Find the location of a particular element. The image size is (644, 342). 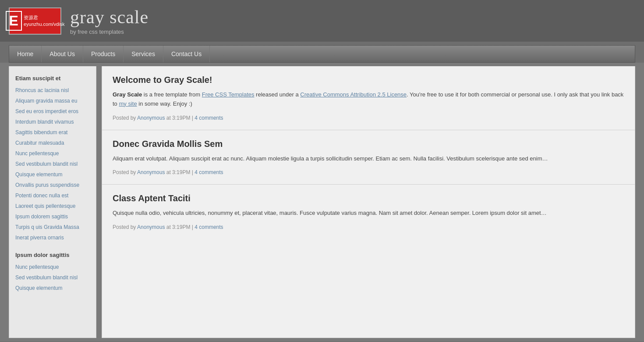

post-3-meta: Posted by Anonymous at 3:19PM | 4 commen… is located at coordinates (368, 227).